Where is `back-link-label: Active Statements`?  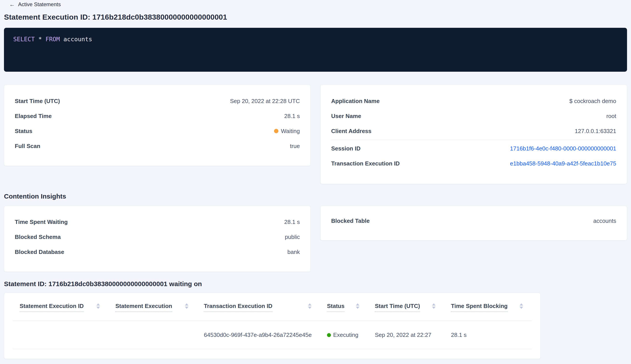
back-link-label: Active Statements is located at coordinates (40, 4).